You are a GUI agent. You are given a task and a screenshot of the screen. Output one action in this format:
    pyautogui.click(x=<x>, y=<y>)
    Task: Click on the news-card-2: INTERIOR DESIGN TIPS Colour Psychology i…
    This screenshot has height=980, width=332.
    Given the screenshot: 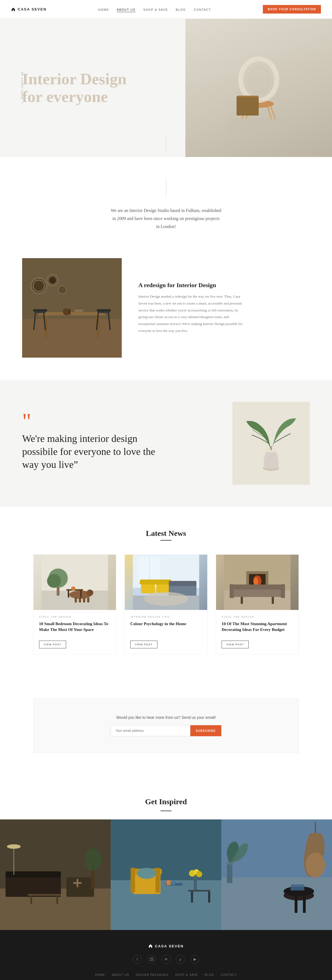 What is the action you would take?
    pyautogui.click(x=166, y=604)
    